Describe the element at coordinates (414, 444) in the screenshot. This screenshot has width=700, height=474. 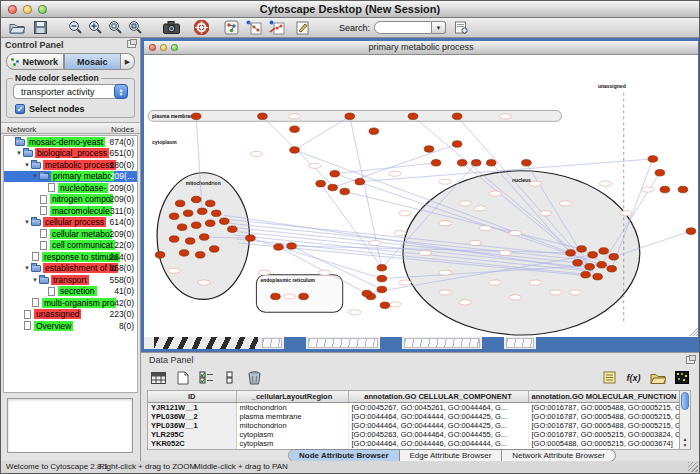
I see `table-row: YKR052Ccytoplasm[GO:0044464, GO:0044446,…` at that location.